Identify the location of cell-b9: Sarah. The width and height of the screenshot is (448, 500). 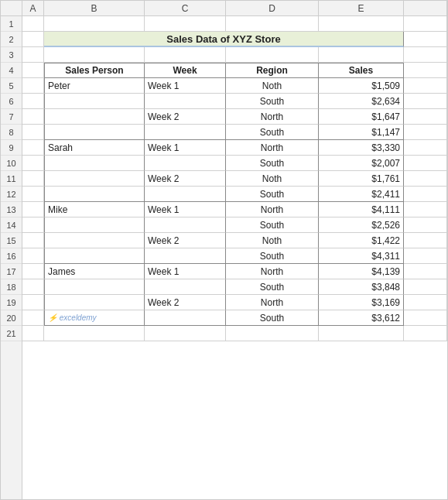
(94, 148).